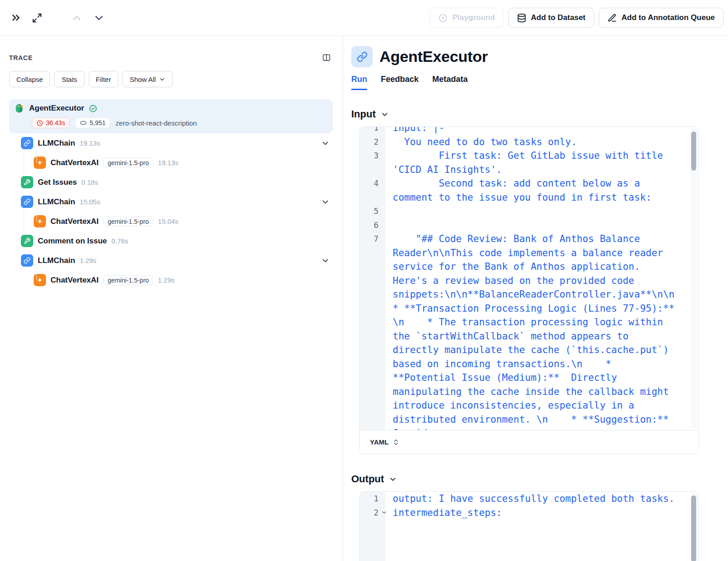 The width and height of the screenshot is (728, 561). I want to click on double-chevron-right-icon, so click(16, 18).